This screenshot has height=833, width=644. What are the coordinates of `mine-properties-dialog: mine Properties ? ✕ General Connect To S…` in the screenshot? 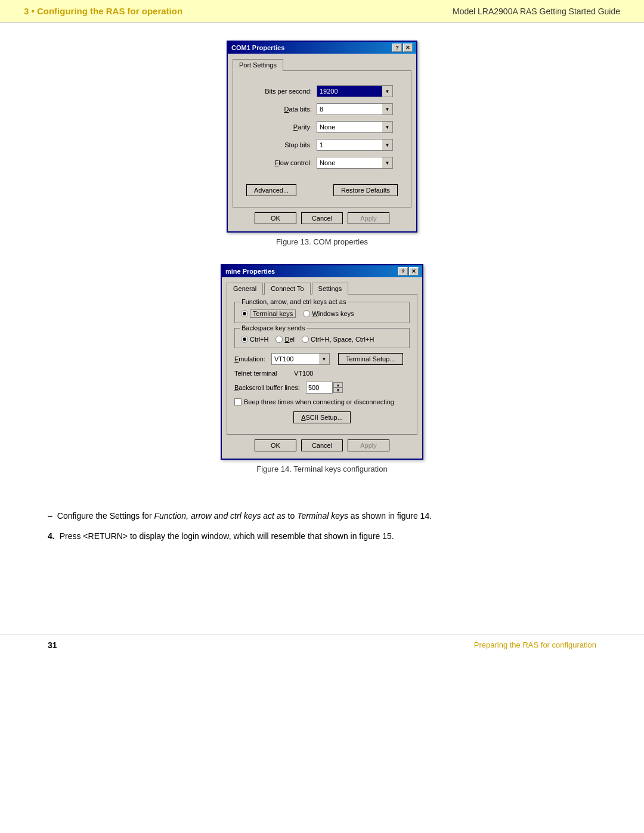 It's located at (322, 362).